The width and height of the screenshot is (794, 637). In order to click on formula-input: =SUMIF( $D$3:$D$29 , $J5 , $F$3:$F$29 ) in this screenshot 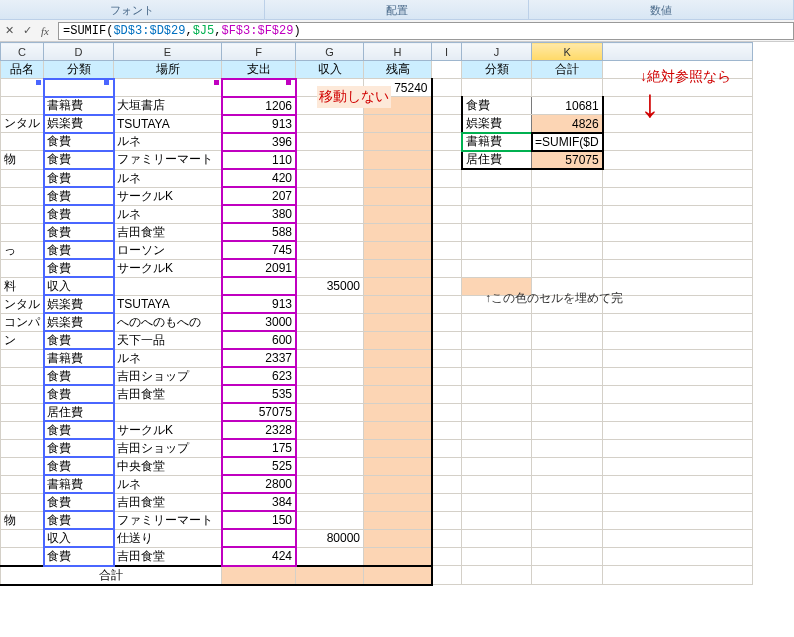, I will do `click(426, 31)`.